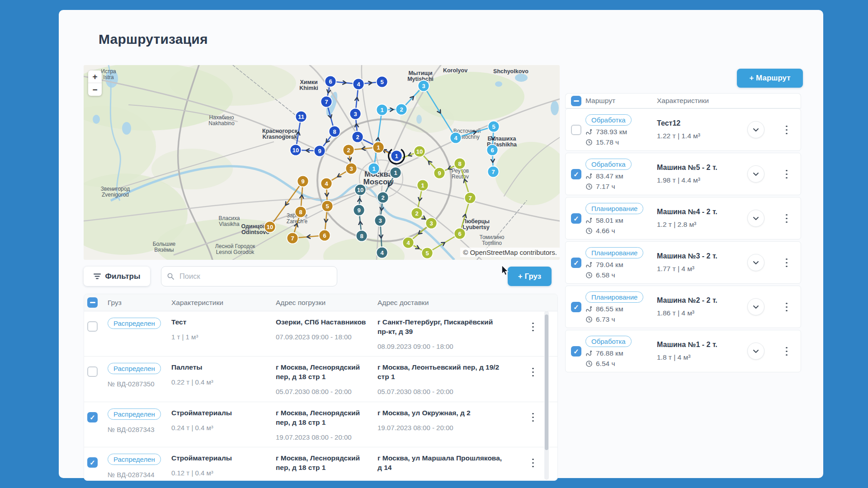 This screenshot has height=488, width=868. Describe the element at coordinates (321, 334) in the screenshot. I see `cargo-table-row: РаспределенТест1 т | 1 м³Озерки, СПб Нас…` at that location.